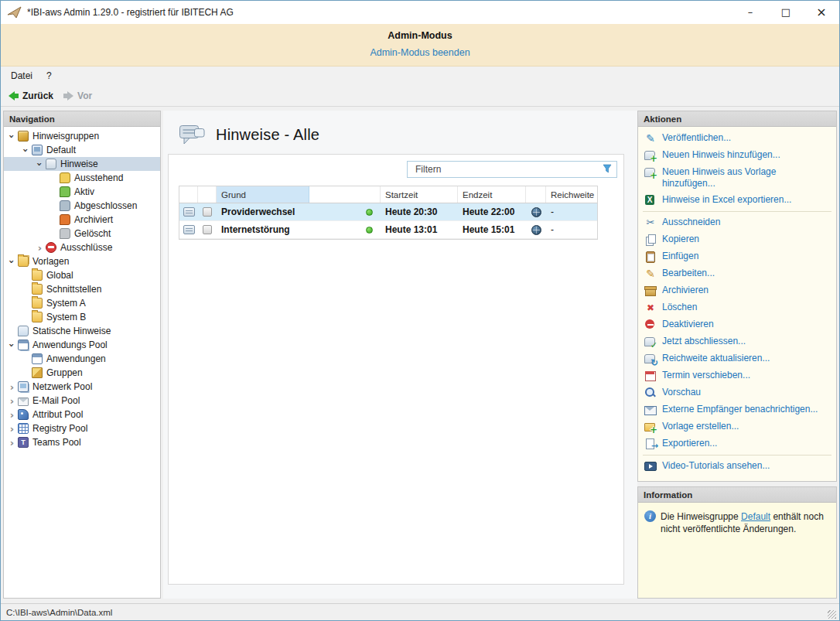 Image resolution: width=840 pixels, height=621 pixels. What do you see at coordinates (737, 427) in the screenshot?
I see `action-vorlage-erstellen: Vorlage erstellen...` at bounding box center [737, 427].